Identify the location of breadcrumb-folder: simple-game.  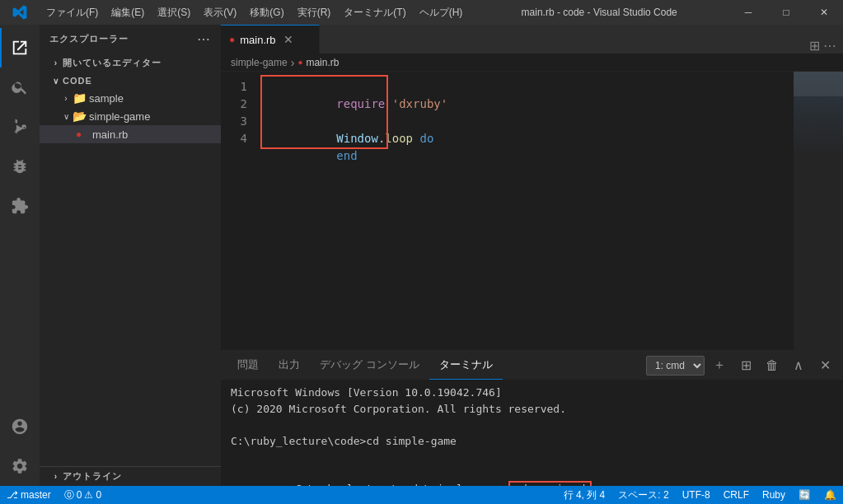
(259, 63).